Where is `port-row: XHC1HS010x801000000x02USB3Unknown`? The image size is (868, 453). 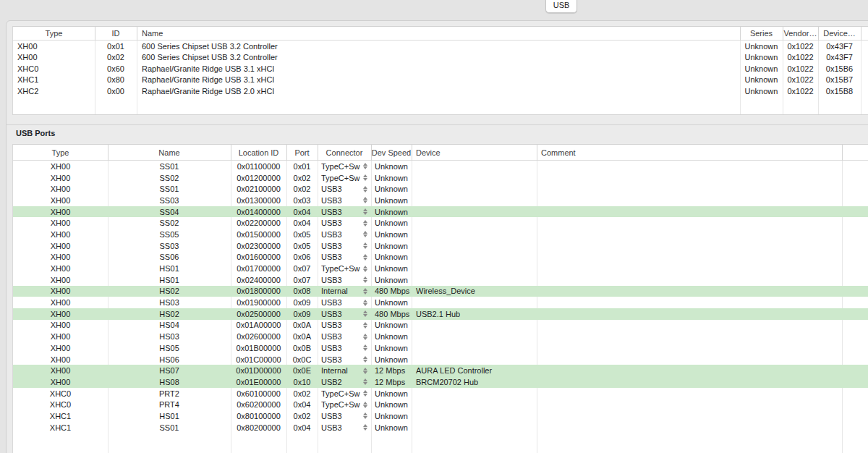
port-row: XHC1HS010x801000000x02USB3Unknown is located at coordinates (441, 416).